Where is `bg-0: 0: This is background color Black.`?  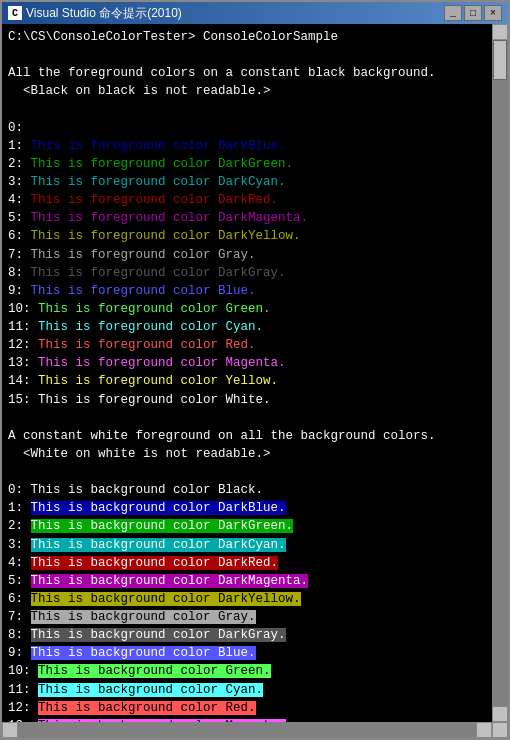 bg-0: 0: This is background color Black. is located at coordinates (247, 490).